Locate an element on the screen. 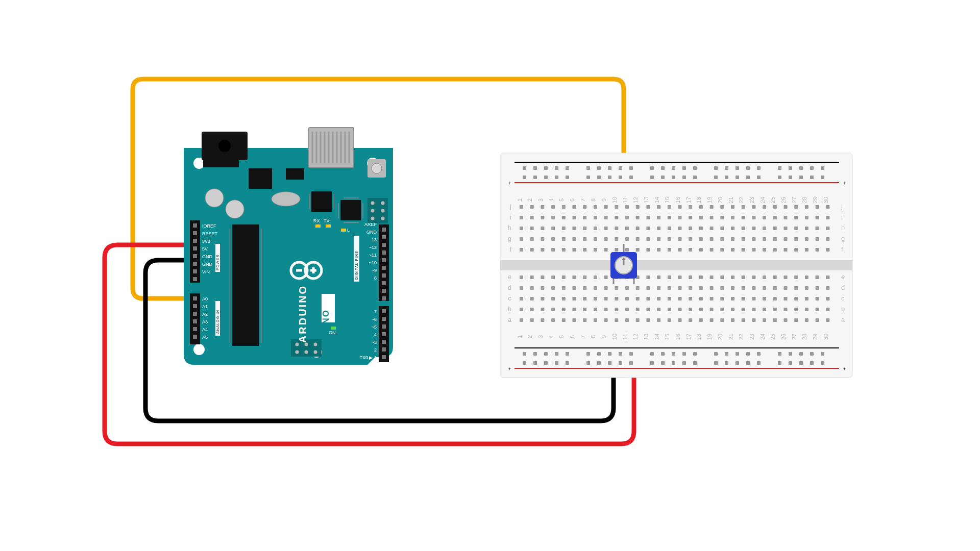  rail-plus-top-r: + is located at coordinates (844, 183).